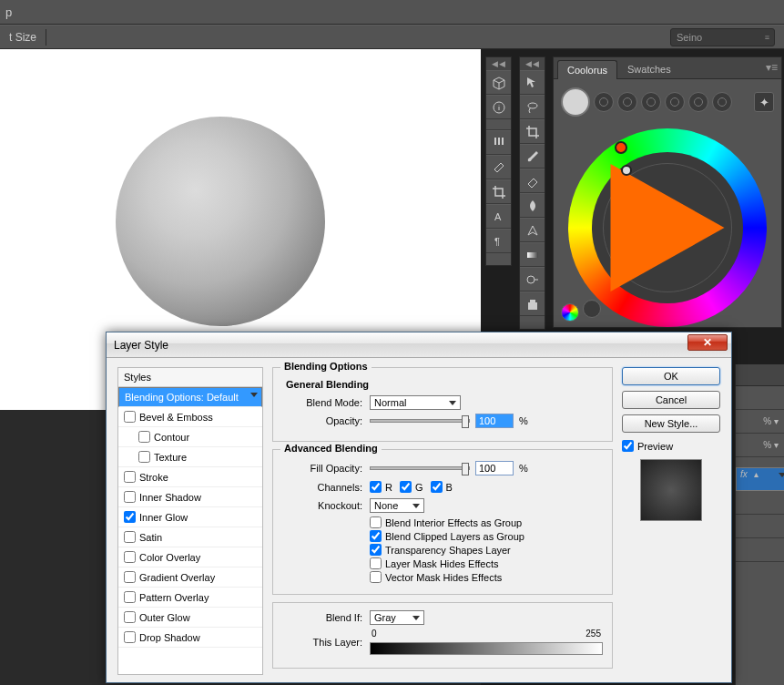 The image size is (784, 685). I want to click on close-button: ✕, so click(708, 342).